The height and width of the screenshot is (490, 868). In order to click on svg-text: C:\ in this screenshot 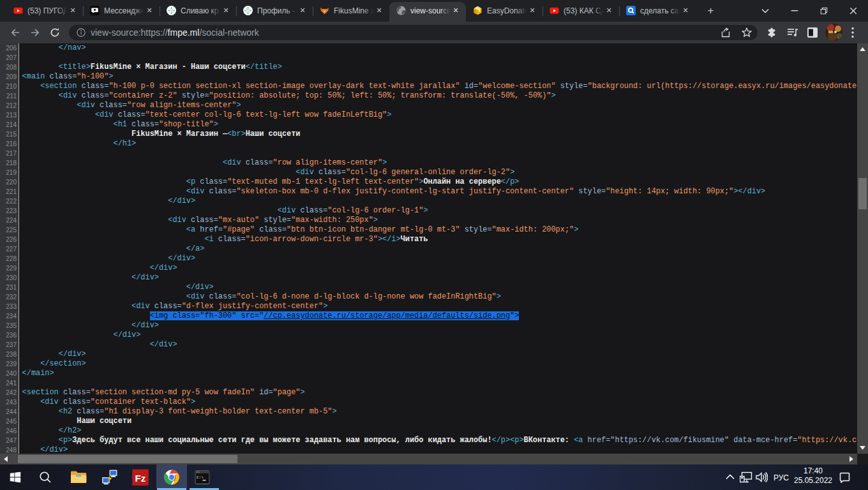, I will do `click(200, 477)`.